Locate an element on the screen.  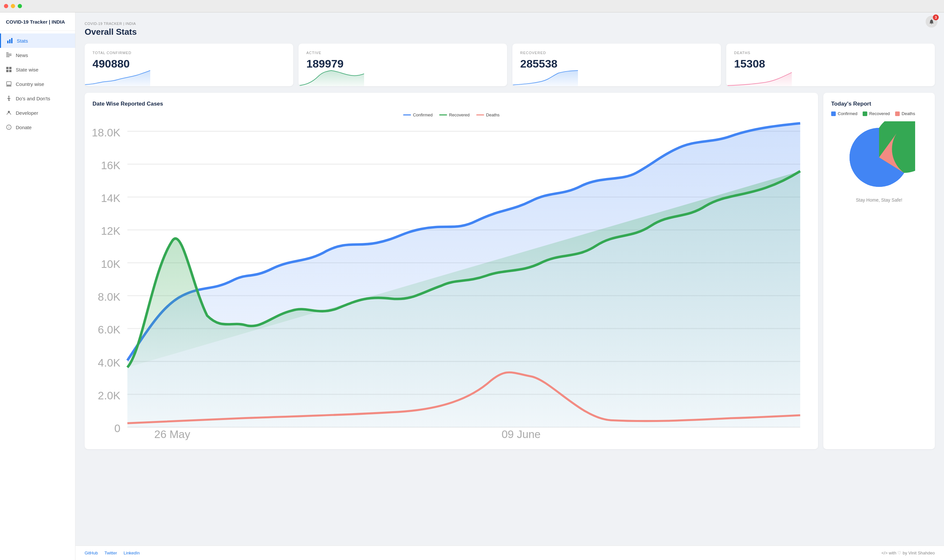
content-header: COVID-19 TRACKER | INDIA Overall Stats is located at coordinates (510, 29).